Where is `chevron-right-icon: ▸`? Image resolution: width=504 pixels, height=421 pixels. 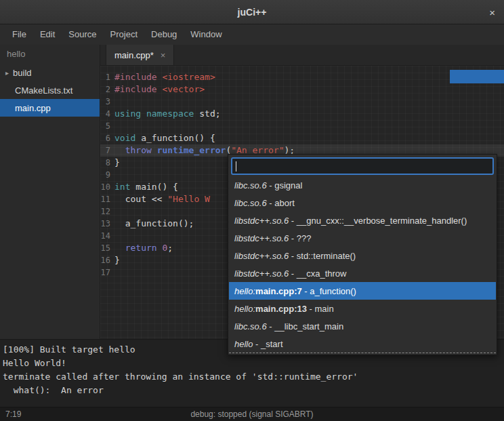
chevron-right-icon: ▸ is located at coordinates (7, 73).